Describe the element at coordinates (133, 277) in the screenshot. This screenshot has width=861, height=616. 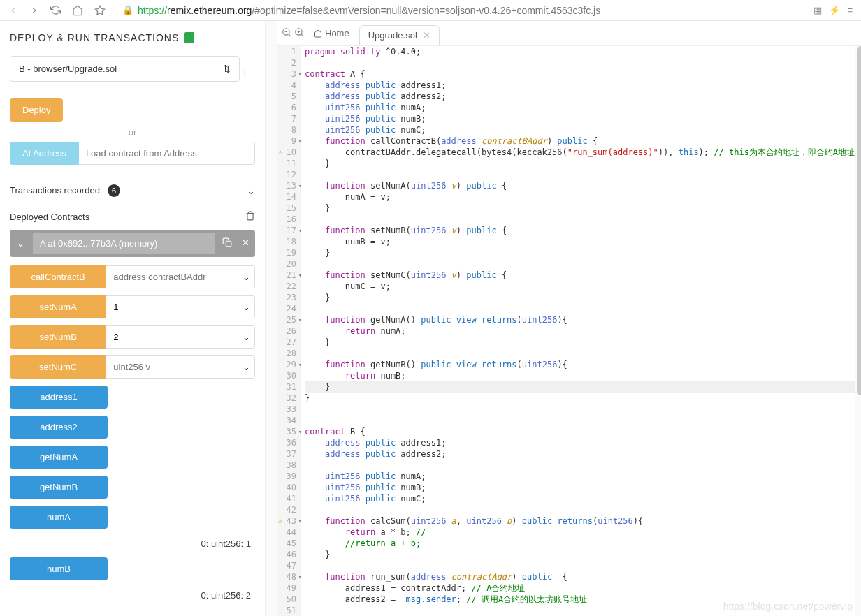
I see `fn-callContractB: callContractB⌄` at that location.